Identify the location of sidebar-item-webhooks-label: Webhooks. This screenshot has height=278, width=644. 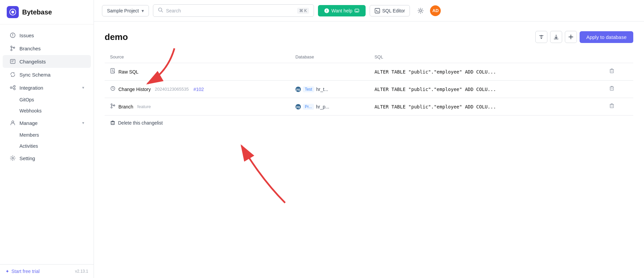
(31, 111).